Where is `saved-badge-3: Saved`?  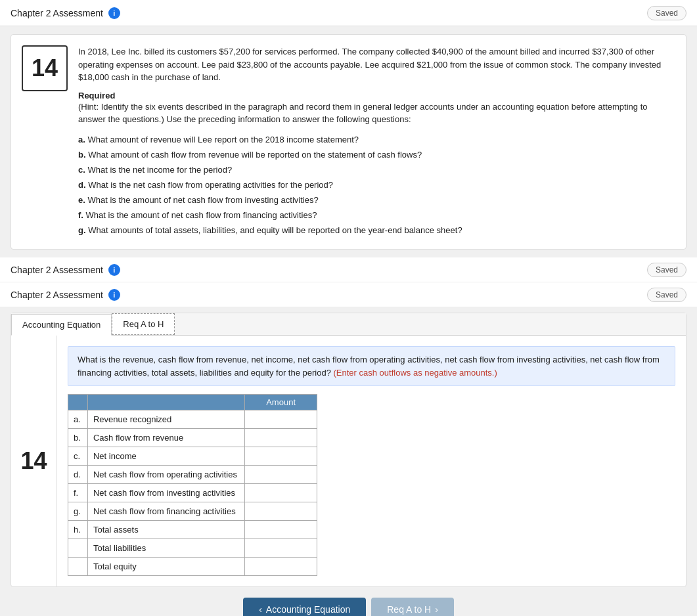 saved-badge-3: Saved is located at coordinates (667, 295).